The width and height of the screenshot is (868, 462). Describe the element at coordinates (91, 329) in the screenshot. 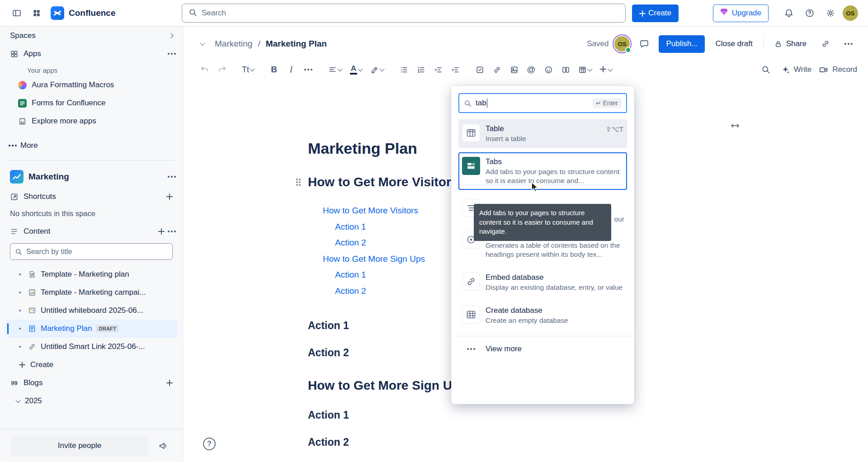

I see `page-item-marketing-plan: Marketing Plan DRAFT` at that location.